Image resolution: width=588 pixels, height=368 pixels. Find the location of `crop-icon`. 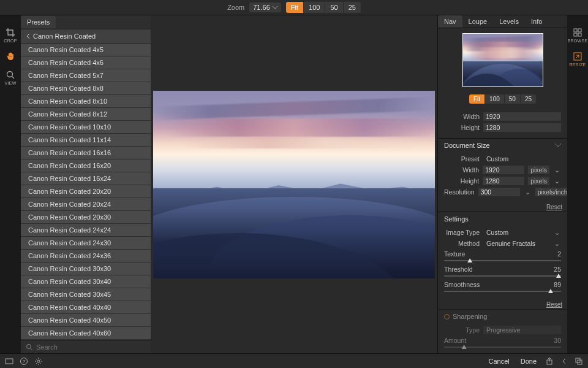

crop-icon is located at coordinates (10, 33).